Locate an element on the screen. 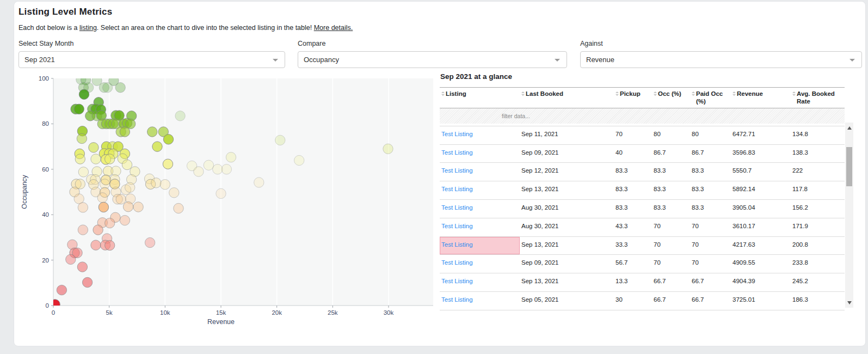 The height and width of the screenshot is (354, 868). scrollbar-thumb is located at coordinates (849, 167).